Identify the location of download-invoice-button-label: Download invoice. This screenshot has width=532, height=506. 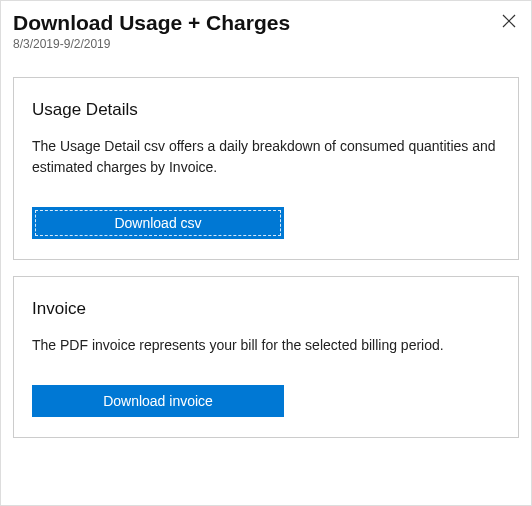
(158, 401).